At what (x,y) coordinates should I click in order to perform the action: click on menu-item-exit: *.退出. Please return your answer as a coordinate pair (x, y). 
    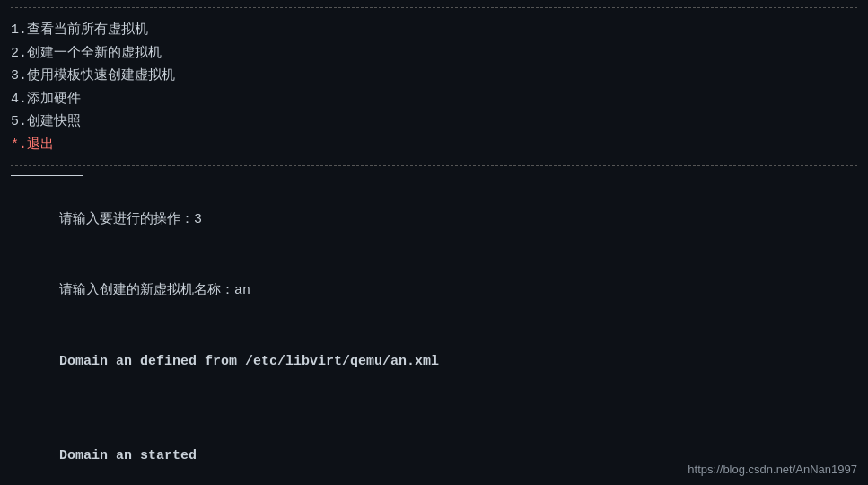
    Looking at the image, I should click on (434, 146).